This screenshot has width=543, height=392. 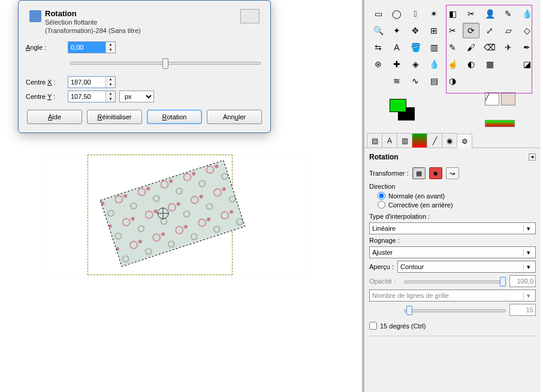 What do you see at coordinates (452, 295) in the screenshot?
I see `gridlines-combo: Nombre de lignes de grille▾` at bounding box center [452, 295].